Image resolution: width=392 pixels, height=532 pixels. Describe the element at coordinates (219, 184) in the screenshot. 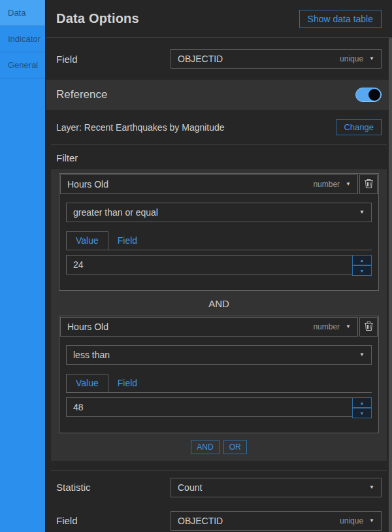

I see `condition-1-header: Hours Old number ▼` at that location.